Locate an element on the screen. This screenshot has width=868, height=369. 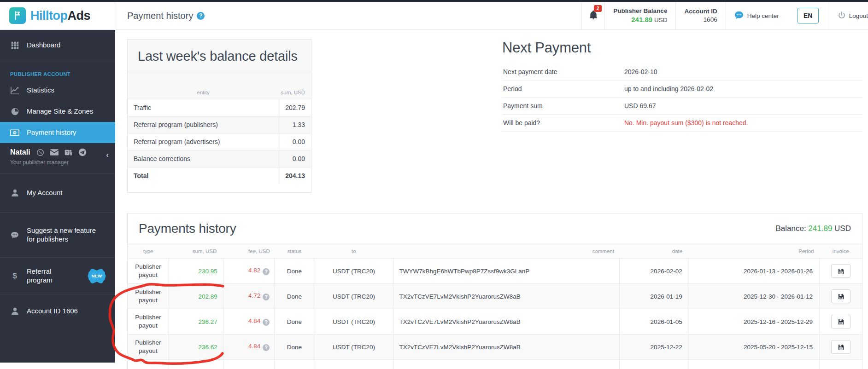
whatsapp-icon is located at coordinates (41, 153).